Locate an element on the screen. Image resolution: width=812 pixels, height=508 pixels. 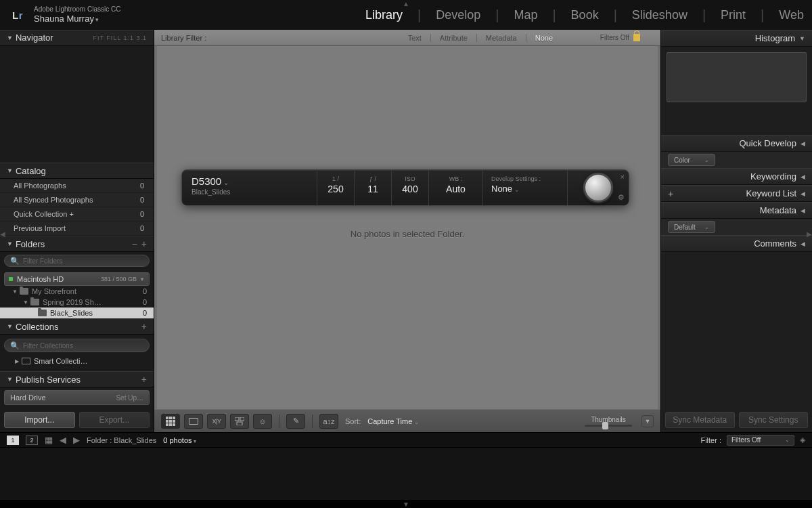
module-book: Book is located at coordinates (585, 15).